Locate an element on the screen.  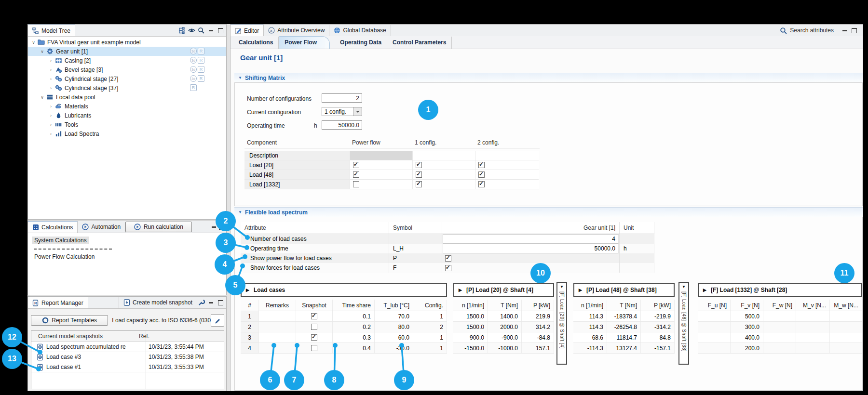
calculation-item: System Calculations is located at coordinates (61, 240).